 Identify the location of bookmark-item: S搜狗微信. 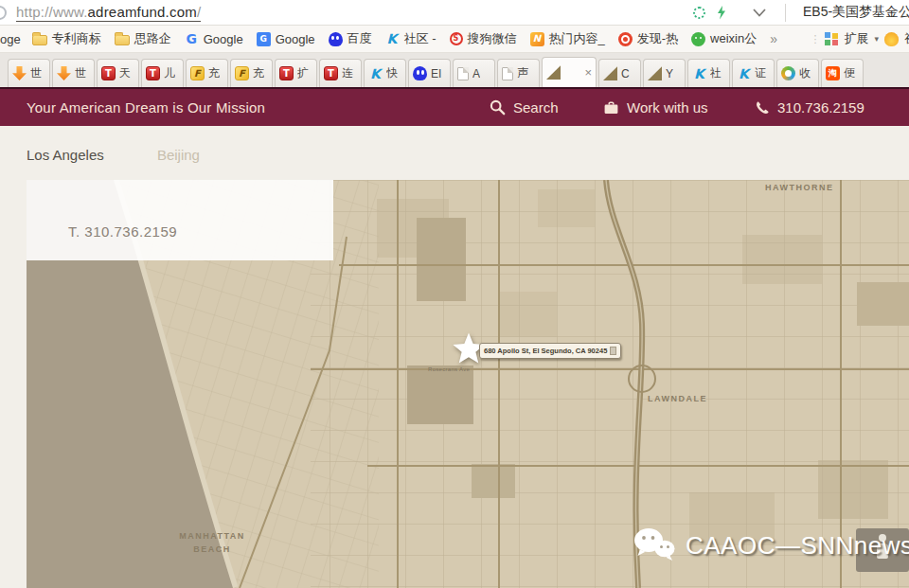
(483, 39).